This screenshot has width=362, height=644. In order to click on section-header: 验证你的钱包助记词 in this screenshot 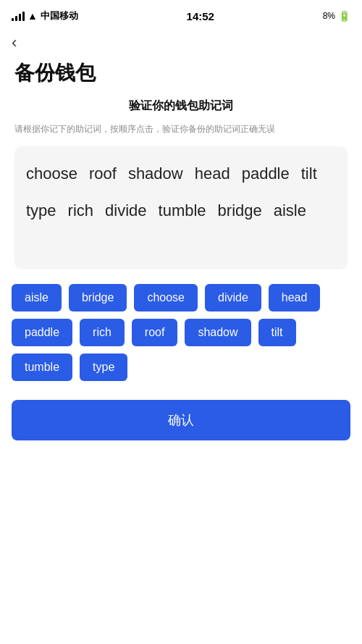, I will do `click(181, 110)`.